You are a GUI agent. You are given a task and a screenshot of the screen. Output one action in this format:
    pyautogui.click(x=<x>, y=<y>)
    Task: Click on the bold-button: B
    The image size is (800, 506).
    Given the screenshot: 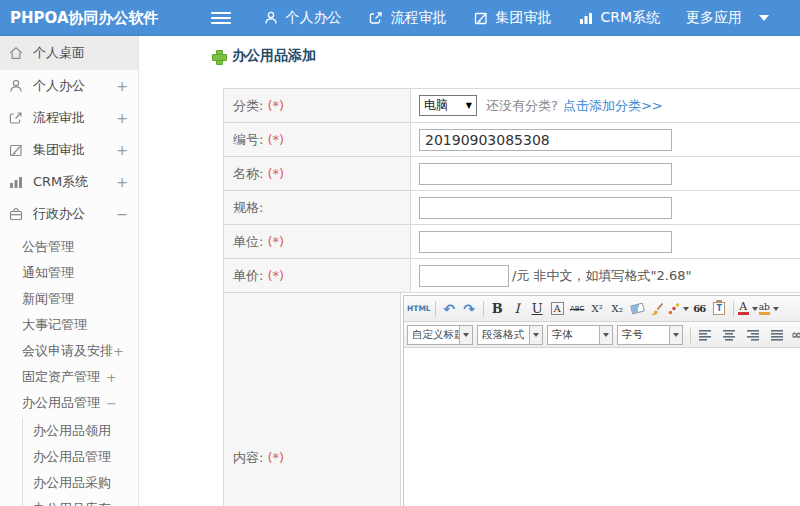 What is the action you would take?
    pyautogui.click(x=498, y=308)
    